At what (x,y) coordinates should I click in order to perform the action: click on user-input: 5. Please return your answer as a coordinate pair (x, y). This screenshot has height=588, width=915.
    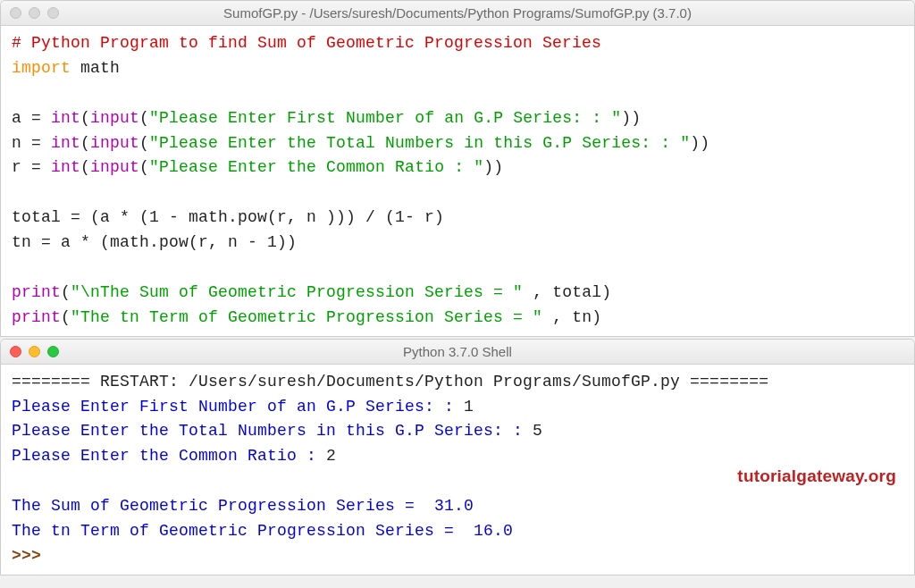
    Looking at the image, I should click on (538, 431).